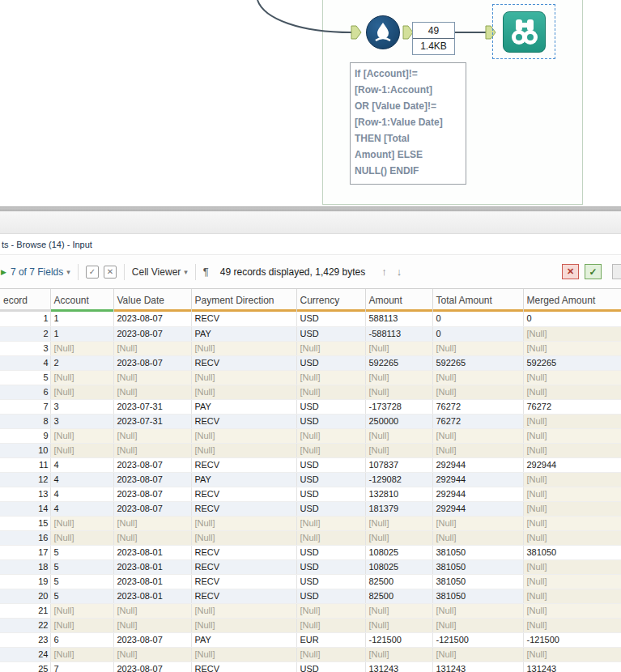  Describe the element at coordinates (311, 567) in the screenshot. I see `table-row: 1852023-08-01RECVUSD108025381050[Null]` at that location.